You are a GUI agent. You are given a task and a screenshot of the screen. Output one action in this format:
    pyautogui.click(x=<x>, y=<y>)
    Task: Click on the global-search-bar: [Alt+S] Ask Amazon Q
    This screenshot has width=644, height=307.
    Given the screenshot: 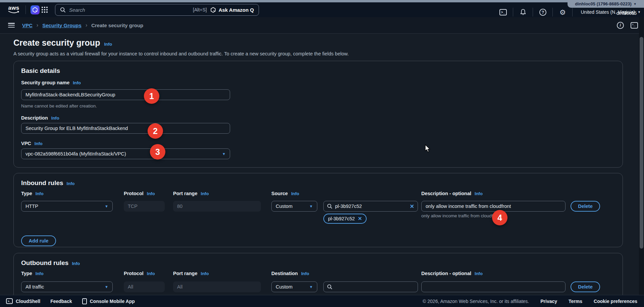 What is the action you would take?
    pyautogui.click(x=157, y=10)
    